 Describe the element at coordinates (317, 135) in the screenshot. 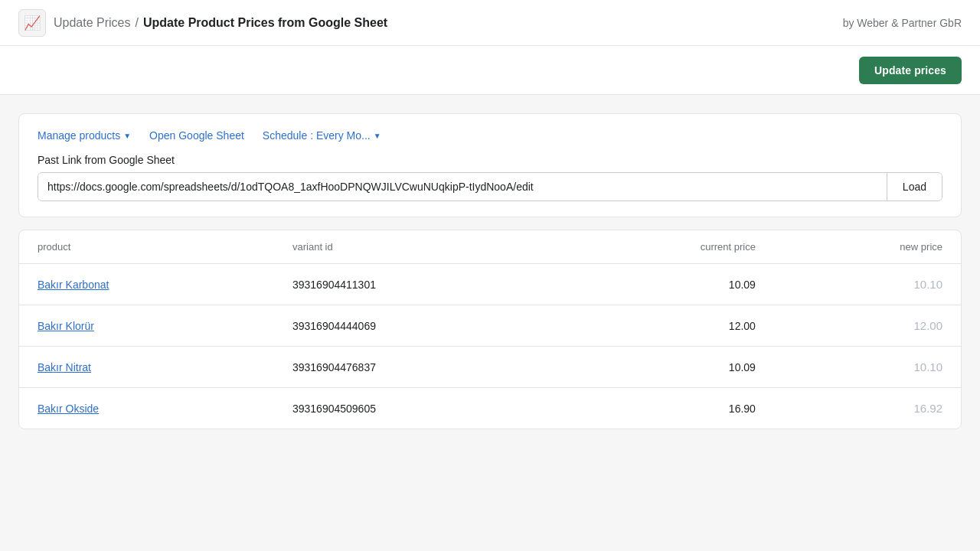

I see `schedule-label: Schedule : Every Mo...` at that location.